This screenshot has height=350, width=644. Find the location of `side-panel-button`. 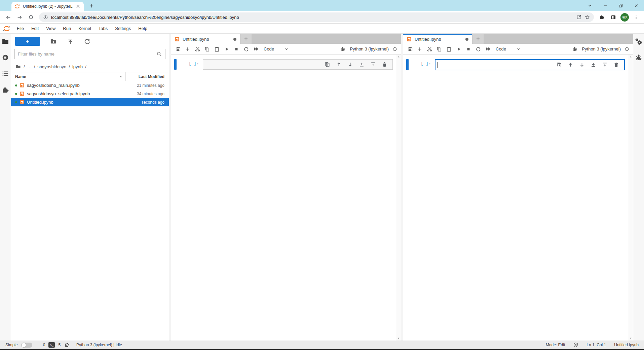

side-panel-button is located at coordinates (613, 17).